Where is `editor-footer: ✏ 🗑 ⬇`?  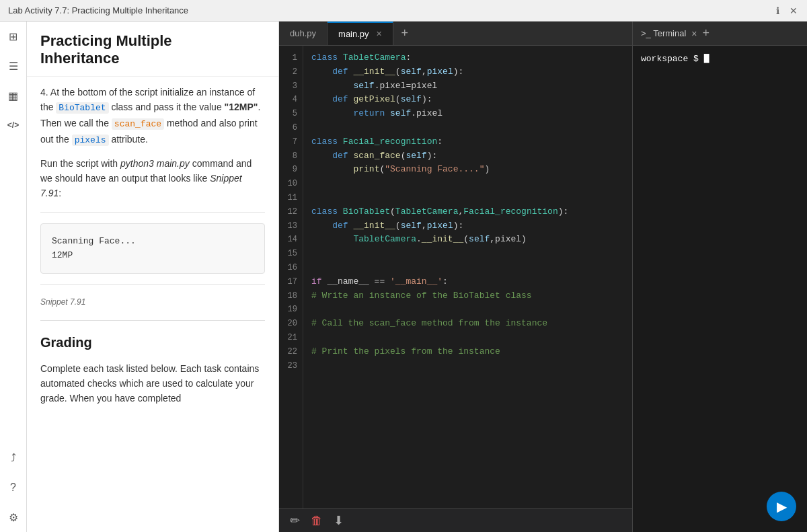
editor-footer: ✏ 🗑 ⬇ is located at coordinates (456, 521).